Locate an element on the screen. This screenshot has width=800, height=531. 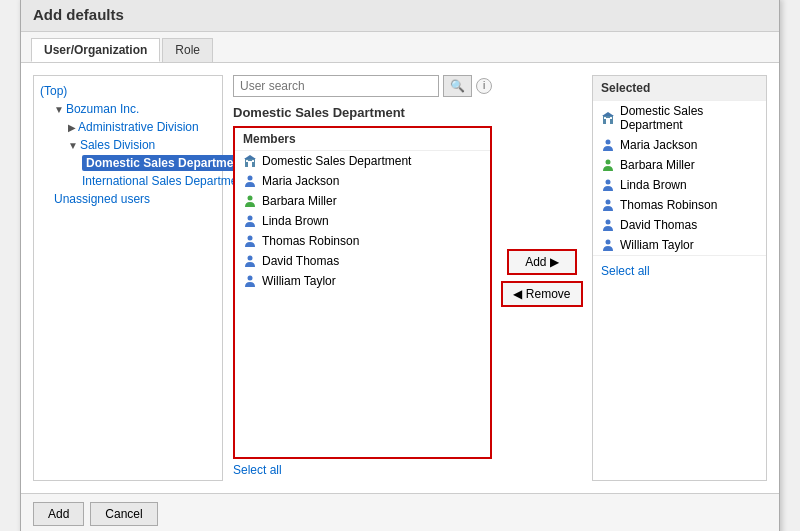
select-all-link: Select all is located at coordinates (362, 470).